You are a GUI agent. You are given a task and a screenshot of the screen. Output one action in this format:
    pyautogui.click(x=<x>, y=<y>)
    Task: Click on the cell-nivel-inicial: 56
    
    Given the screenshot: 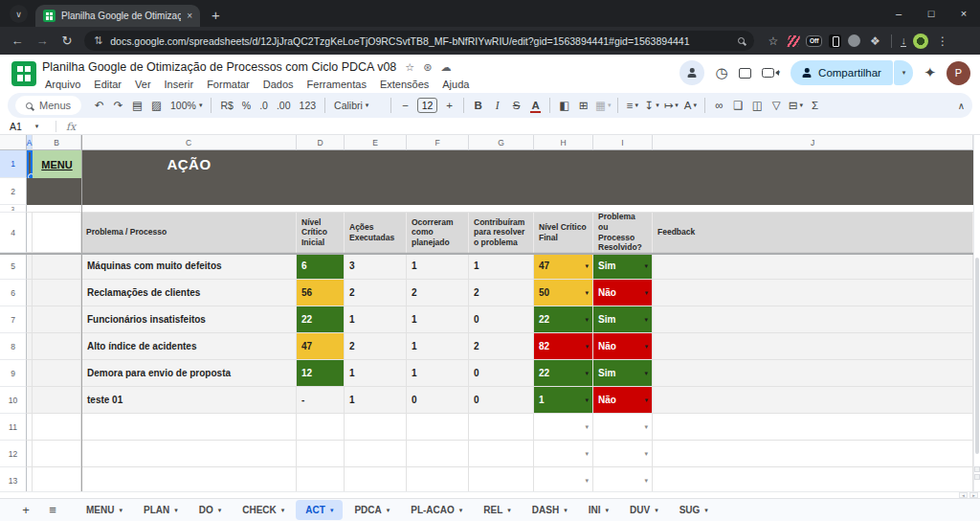 What is the action you would take?
    pyautogui.click(x=321, y=293)
    